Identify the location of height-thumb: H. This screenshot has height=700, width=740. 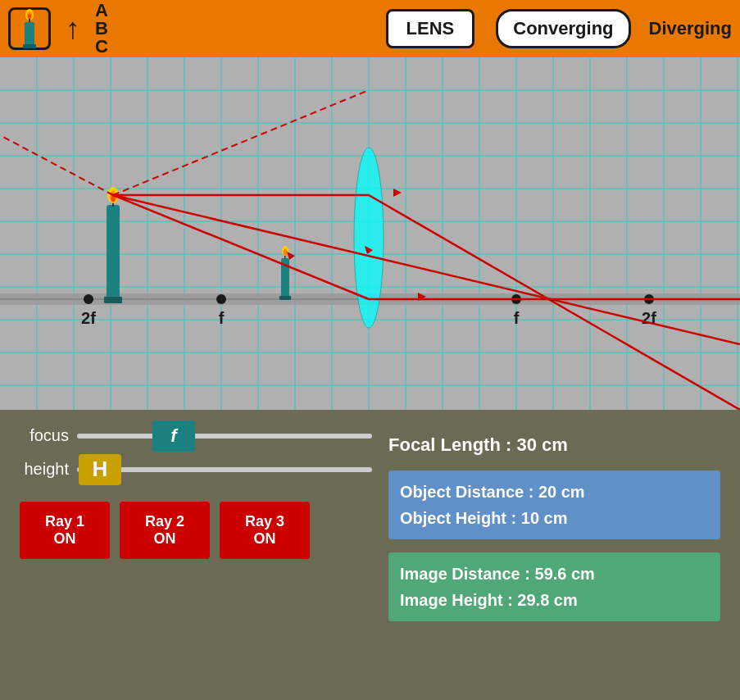
(100, 470).